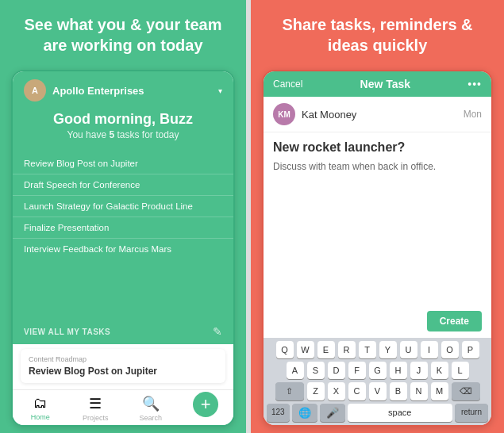  What do you see at coordinates (151, 404) in the screenshot?
I see `search-icon: 🔍` at bounding box center [151, 404].